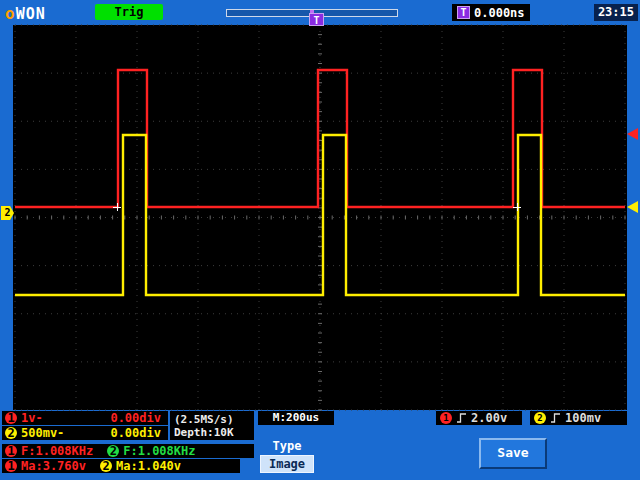 The height and width of the screenshot is (480, 640). I want to click on ch2-max-measure: 2 Ma:1.040v, so click(140, 466).